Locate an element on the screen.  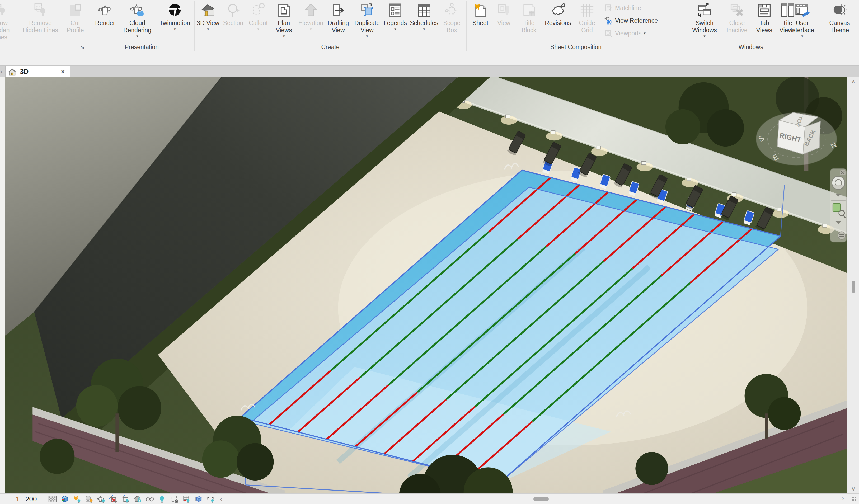
crop-view-icon is located at coordinates (113, 499).